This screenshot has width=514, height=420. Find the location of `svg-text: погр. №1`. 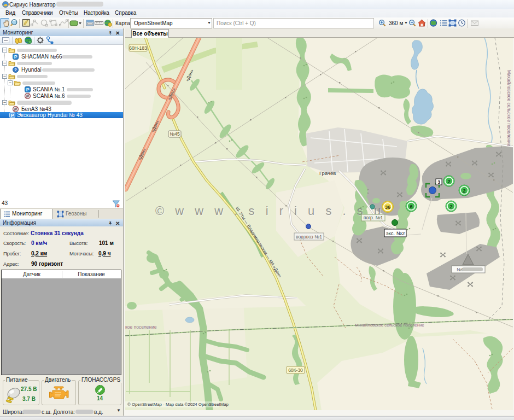

svg-text: погр. №1 is located at coordinates (373, 218).